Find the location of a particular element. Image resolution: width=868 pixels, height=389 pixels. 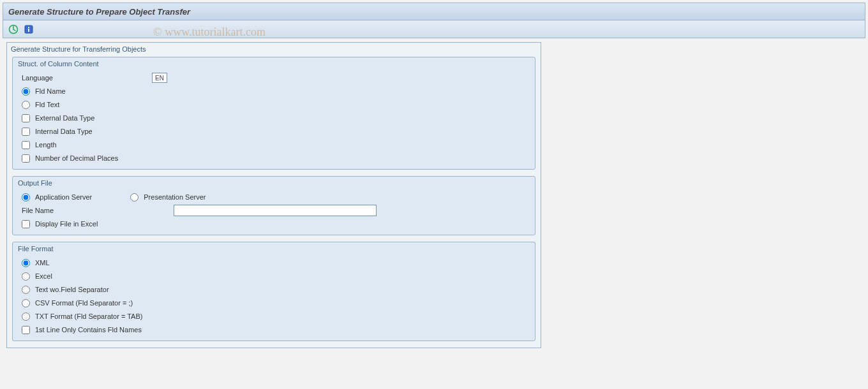

group-title-struct: Struct. of Column Content is located at coordinates (274, 64).